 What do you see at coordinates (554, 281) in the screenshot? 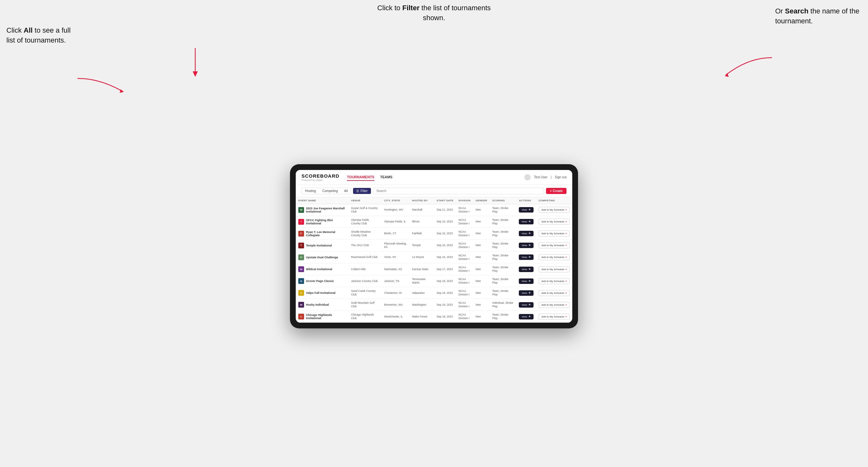
I see `add-schedule-button-6: Add to My Schedule +` at bounding box center [554, 281].